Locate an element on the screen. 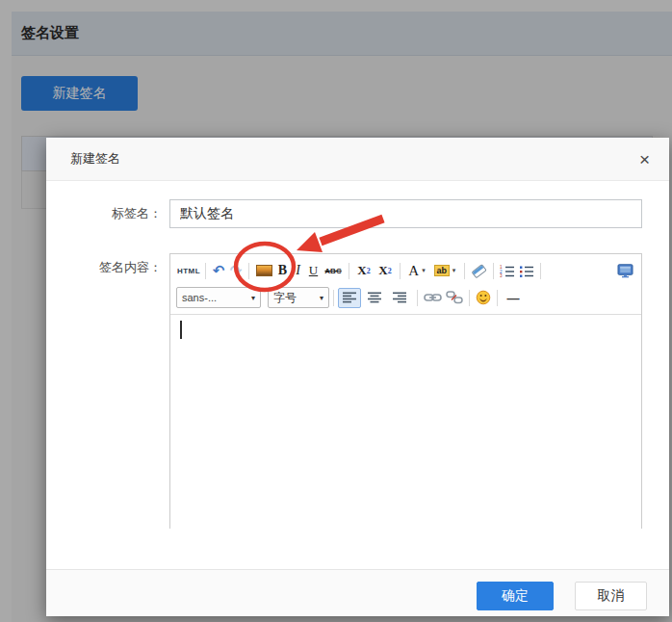 This screenshot has width=672, height=622. italic-button: I is located at coordinates (298, 271).